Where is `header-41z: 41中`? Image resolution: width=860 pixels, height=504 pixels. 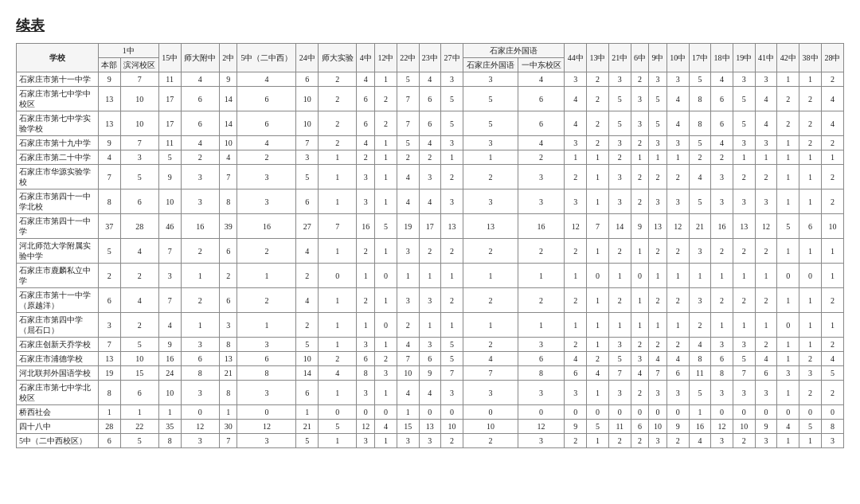
header-41z: 41中 is located at coordinates (766, 58).